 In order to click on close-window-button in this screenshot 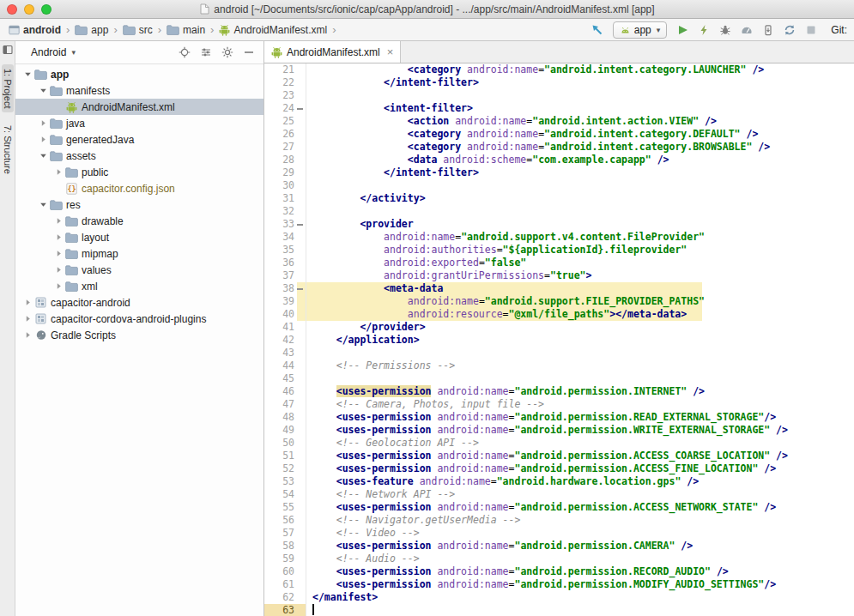, I will do `click(12, 9)`.